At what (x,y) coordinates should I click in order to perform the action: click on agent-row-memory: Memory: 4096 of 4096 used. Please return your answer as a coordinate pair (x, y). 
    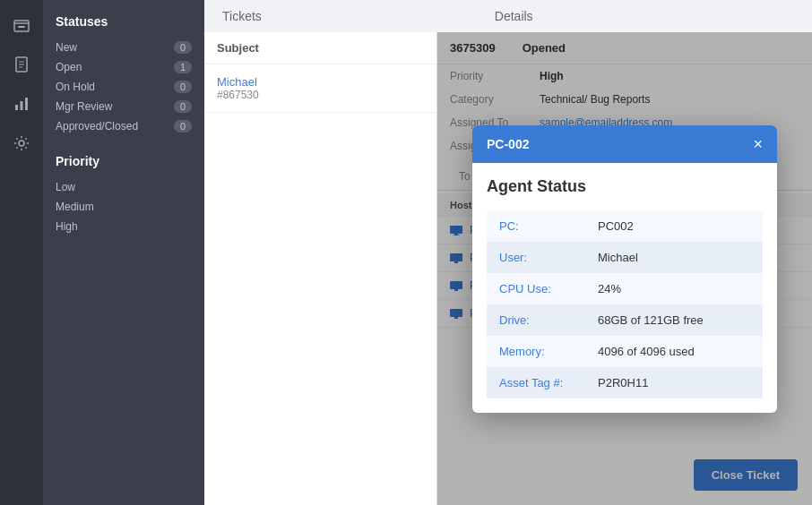
    Looking at the image, I should click on (625, 351).